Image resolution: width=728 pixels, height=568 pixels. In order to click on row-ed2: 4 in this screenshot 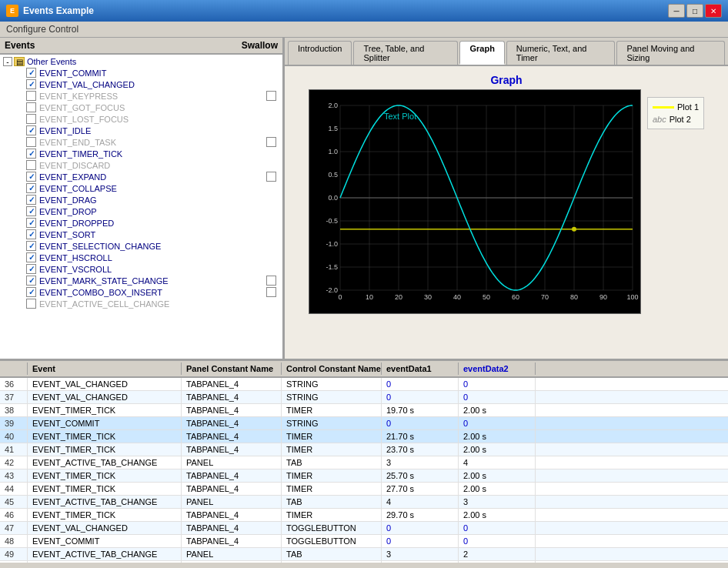, I will do `click(497, 463)`.